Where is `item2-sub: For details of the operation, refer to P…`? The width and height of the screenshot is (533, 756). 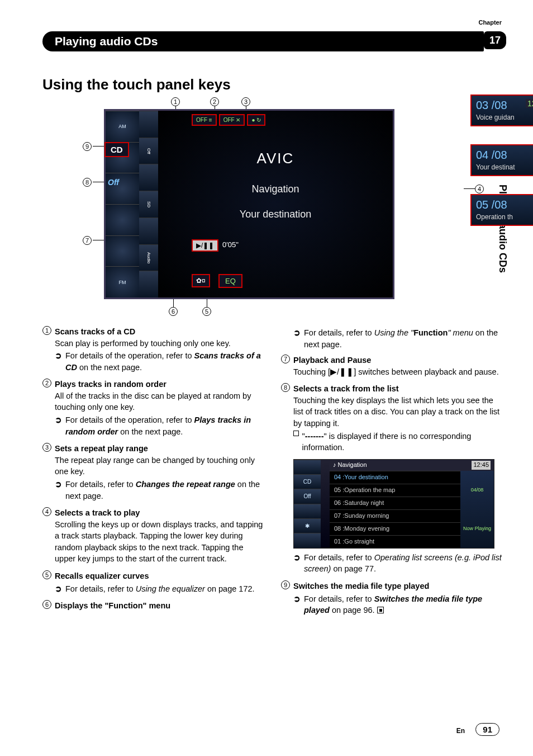
item2-sub: For details of the operation, refer to P… is located at coordinates (165, 426).